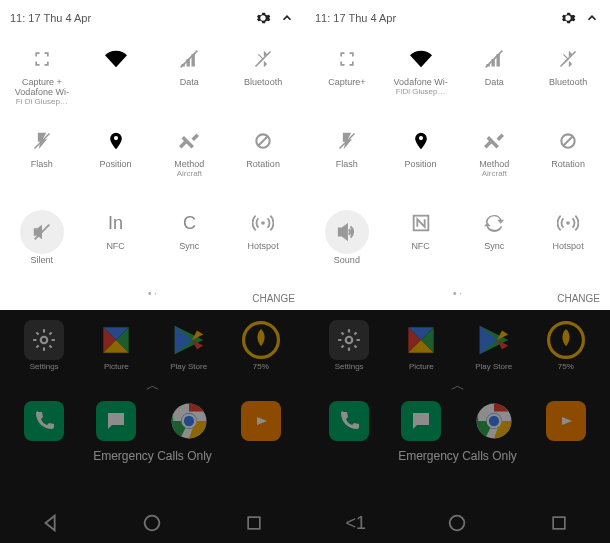 This screenshot has width=610, height=543. Describe the element at coordinates (568, 83) in the screenshot. I see `tile-label: Bluetooth` at that location.